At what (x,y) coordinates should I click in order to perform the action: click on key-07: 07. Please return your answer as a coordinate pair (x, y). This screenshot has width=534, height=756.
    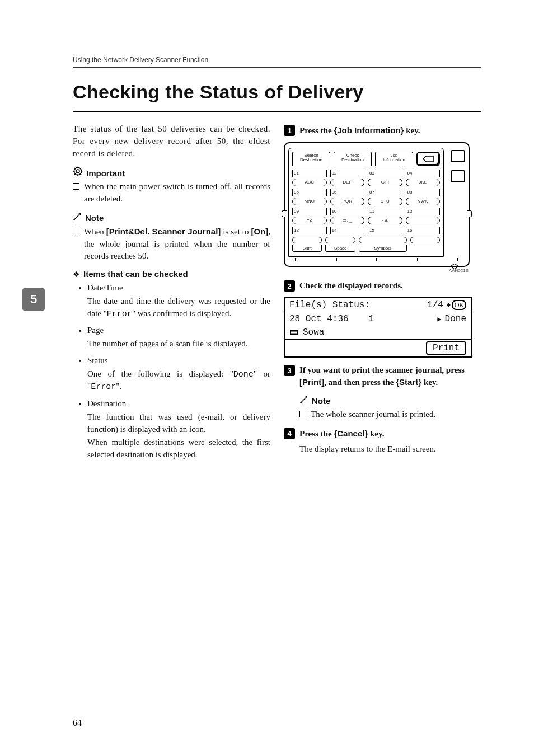
    Looking at the image, I should click on (385, 192).